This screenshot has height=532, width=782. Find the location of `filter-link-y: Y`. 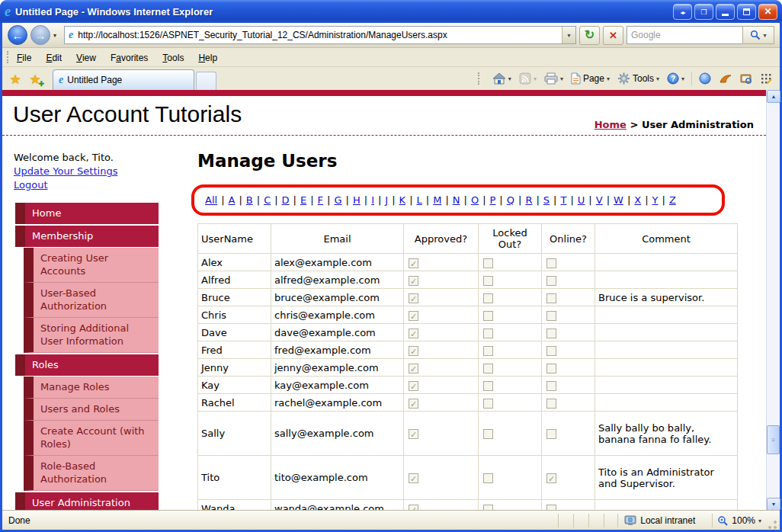

filter-link-y: Y is located at coordinates (655, 200).